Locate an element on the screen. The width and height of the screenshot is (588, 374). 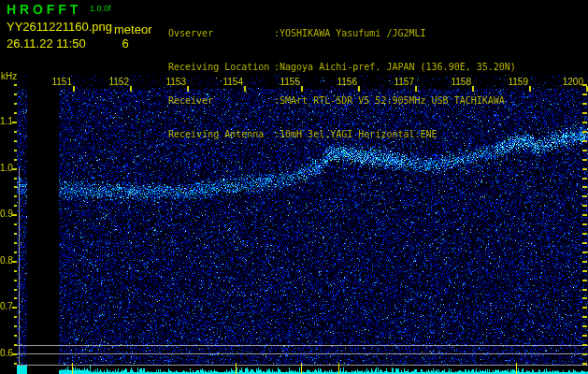
y-tick-label: 0.9 is located at coordinates (6, 213).